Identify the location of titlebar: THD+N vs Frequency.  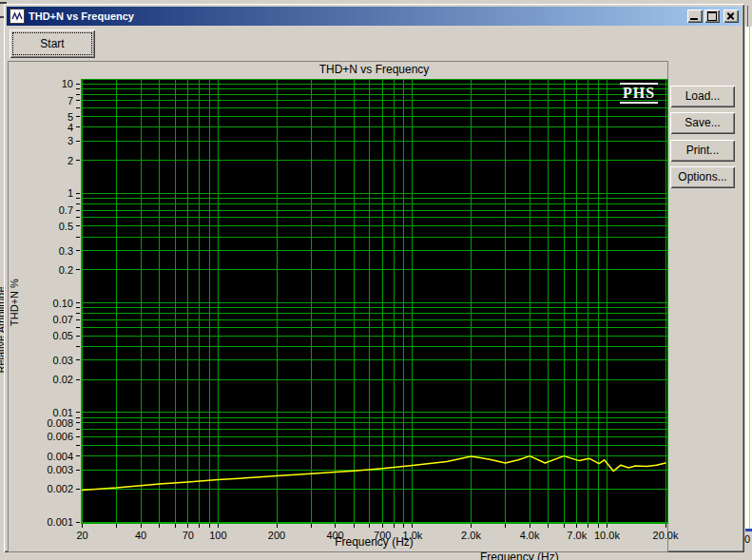
(375, 16).